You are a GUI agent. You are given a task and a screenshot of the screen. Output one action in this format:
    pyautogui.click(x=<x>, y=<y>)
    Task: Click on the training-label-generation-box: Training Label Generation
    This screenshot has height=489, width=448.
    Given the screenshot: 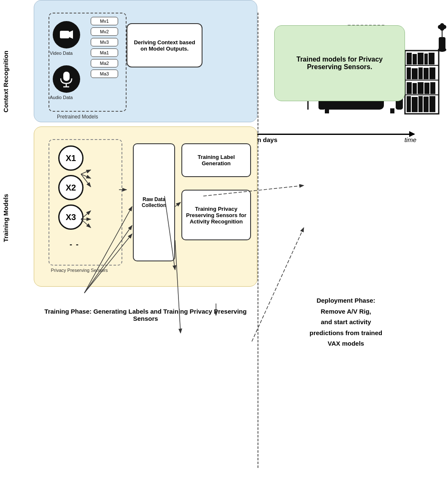 What is the action you would take?
    pyautogui.click(x=216, y=160)
    